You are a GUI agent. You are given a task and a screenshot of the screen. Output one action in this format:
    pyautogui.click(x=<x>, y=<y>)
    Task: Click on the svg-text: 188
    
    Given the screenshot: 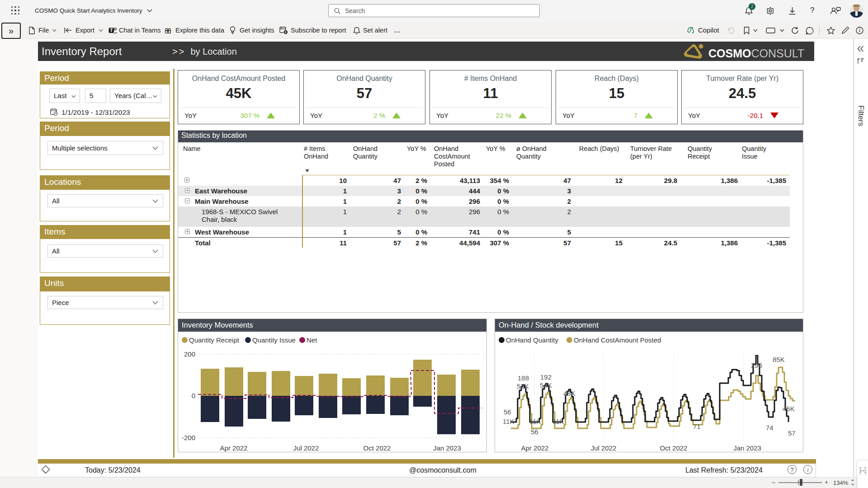 What is the action you would take?
    pyautogui.click(x=524, y=378)
    